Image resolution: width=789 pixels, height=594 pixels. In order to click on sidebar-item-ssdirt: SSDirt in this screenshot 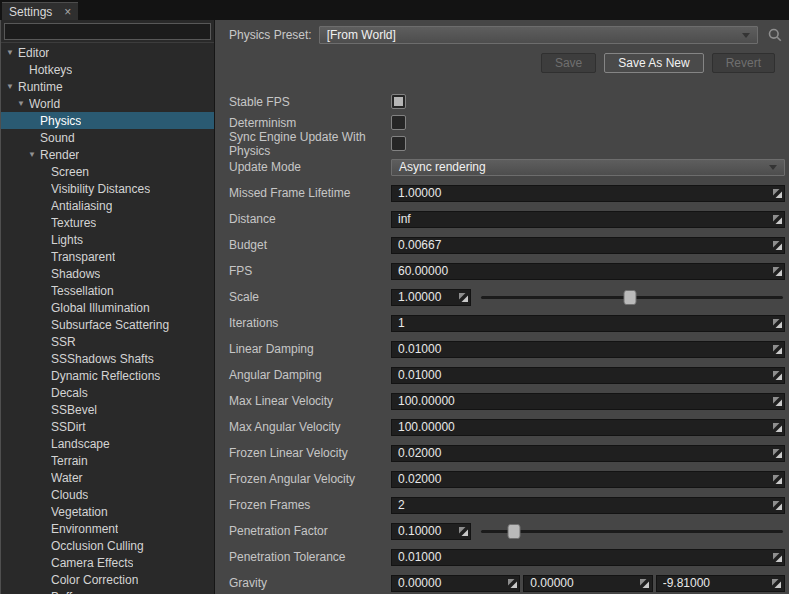, I will do `click(108, 426)`.